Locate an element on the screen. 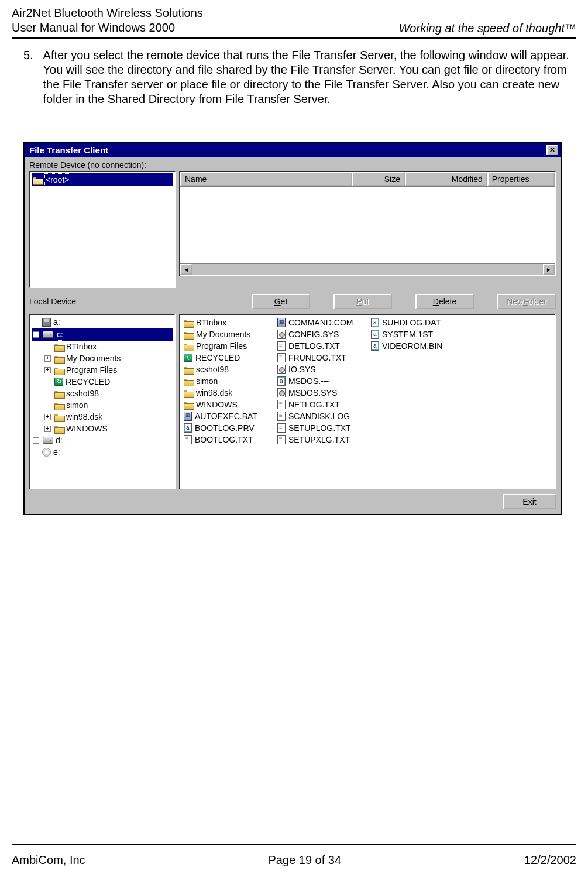  list-item: VIDEOROM.BIN is located at coordinates (415, 346).